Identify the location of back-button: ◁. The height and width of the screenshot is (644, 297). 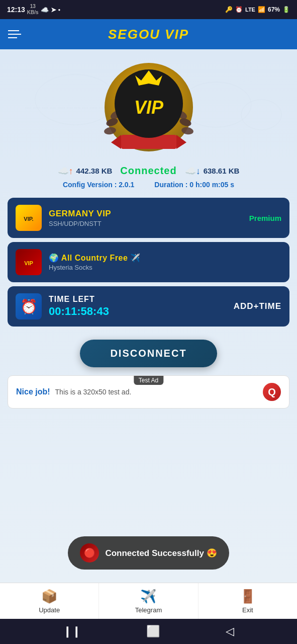
(230, 631).